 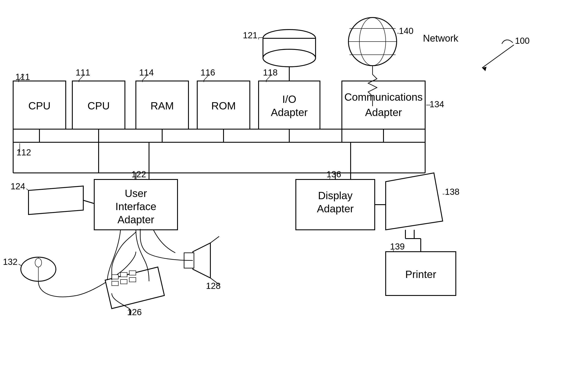 I want to click on cpu1-label: CPU, so click(x=39, y=106).